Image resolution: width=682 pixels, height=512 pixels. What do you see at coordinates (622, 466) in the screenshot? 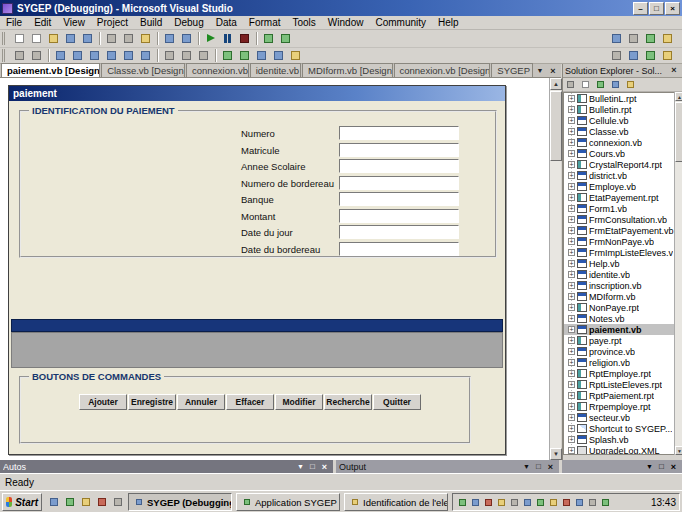
I see `side-panel-bar` at bounding box center [622, 466].